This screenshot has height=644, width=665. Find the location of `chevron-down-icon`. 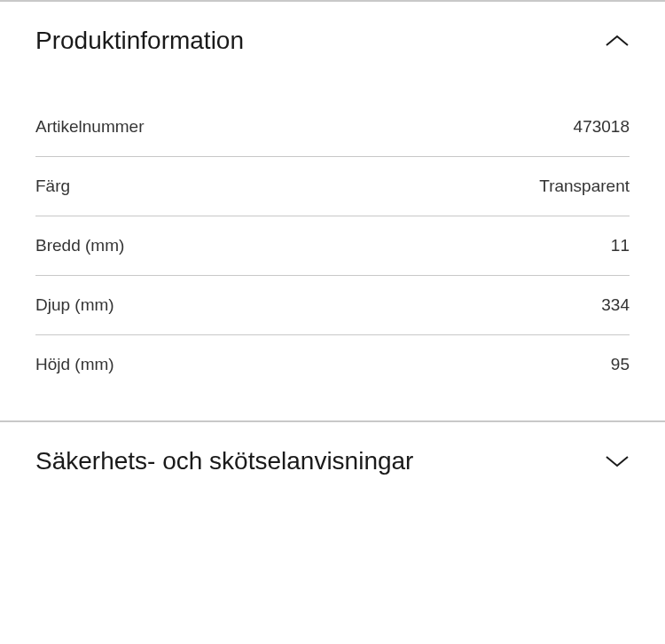

chevron-down-icon is located at coordinates (617, 461).